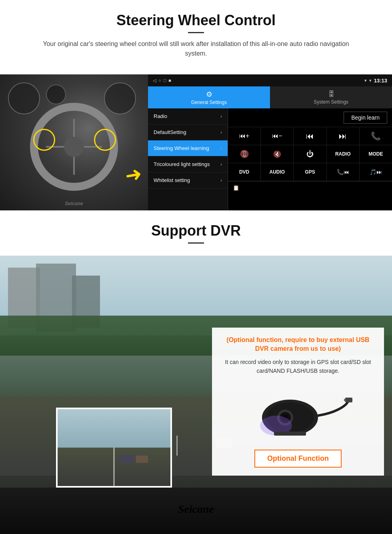 The height and width of the screenshot is (534, 392). What do you see at coordinates (196, 509) in the screenshot?
I see `seicane-text: Seicane` at bounding box center [196, 509].